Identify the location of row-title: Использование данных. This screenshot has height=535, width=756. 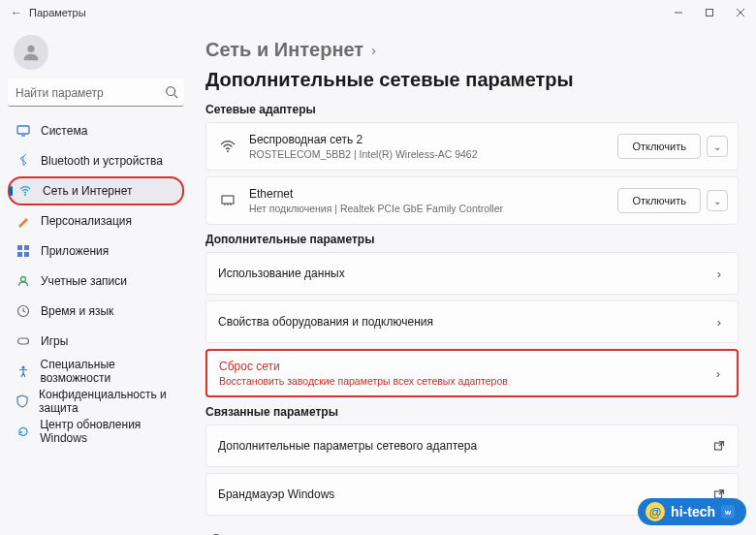
(281, 273).